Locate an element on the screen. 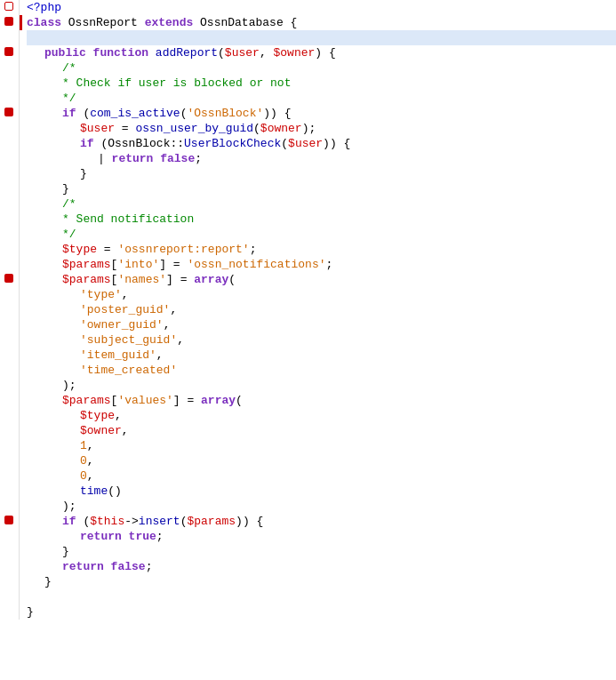 The width and height of the screenshot is (616, 680). line-24-comma: , is located at coordinates (160, 356).